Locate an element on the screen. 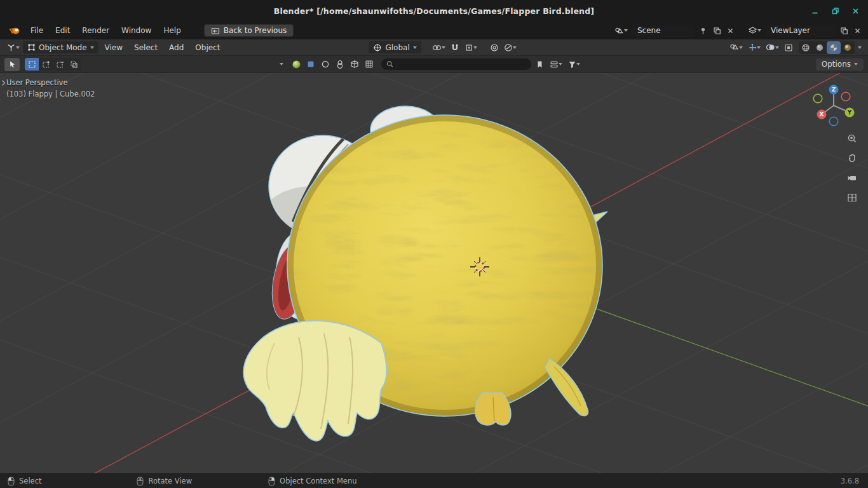  ortho-toggle-button is located at coordinates (852, 198).